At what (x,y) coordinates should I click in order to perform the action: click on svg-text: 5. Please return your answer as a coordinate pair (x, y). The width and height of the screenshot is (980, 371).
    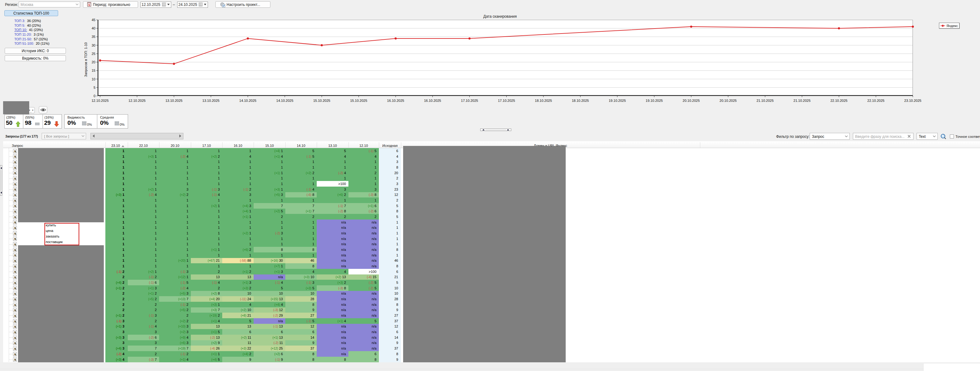
    Looking at the image, I should click on (94, 87).